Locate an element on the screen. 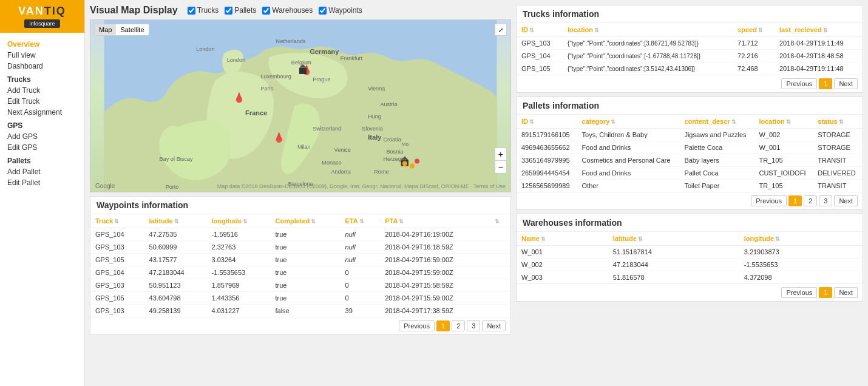 This screenshot has width=868, height=386. cell-content: Pallet Coca is located at coordinates (716, 174).